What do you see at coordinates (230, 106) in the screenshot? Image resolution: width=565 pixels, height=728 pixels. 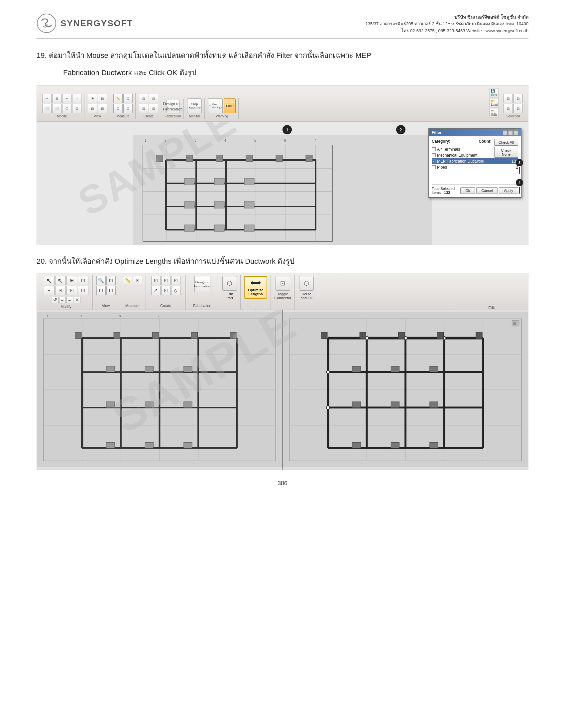 I see `filter-btn: Filter` at bounding box center [230, 106].